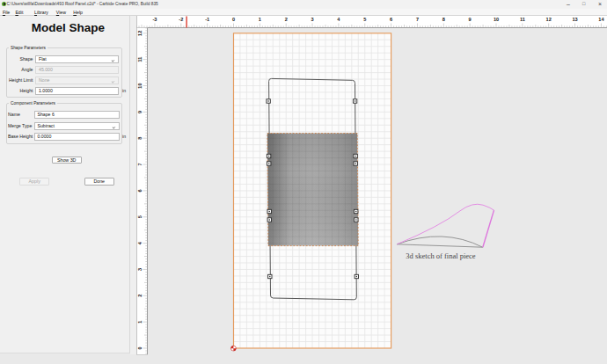 This screenshot has height=364, width=607. What do you see at coordinates (208, 19) in the screenshot?
I see `svg-text: -1` at bounding box center [208, 19].